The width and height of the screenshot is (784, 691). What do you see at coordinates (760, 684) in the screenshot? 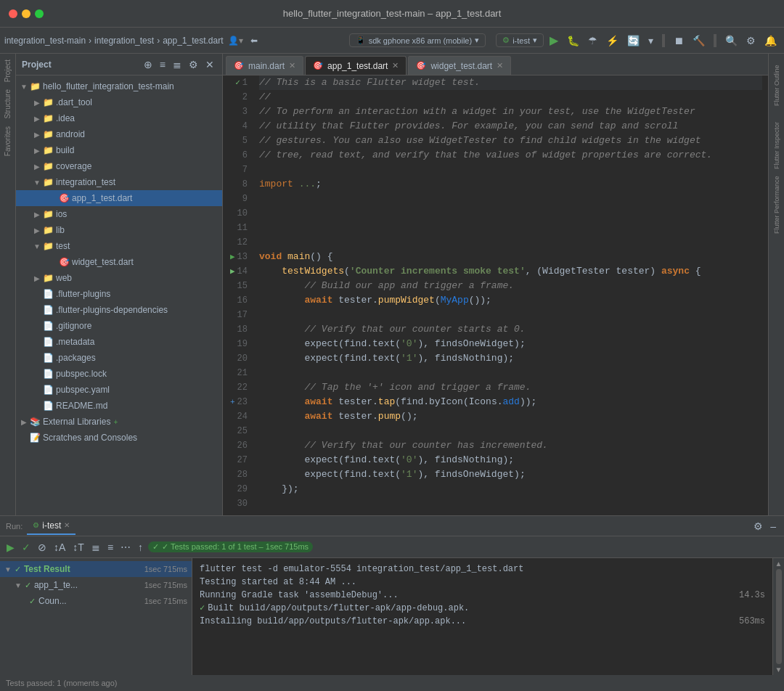
I see `event-log-label: Event Log` at bounding box center [760, 684].